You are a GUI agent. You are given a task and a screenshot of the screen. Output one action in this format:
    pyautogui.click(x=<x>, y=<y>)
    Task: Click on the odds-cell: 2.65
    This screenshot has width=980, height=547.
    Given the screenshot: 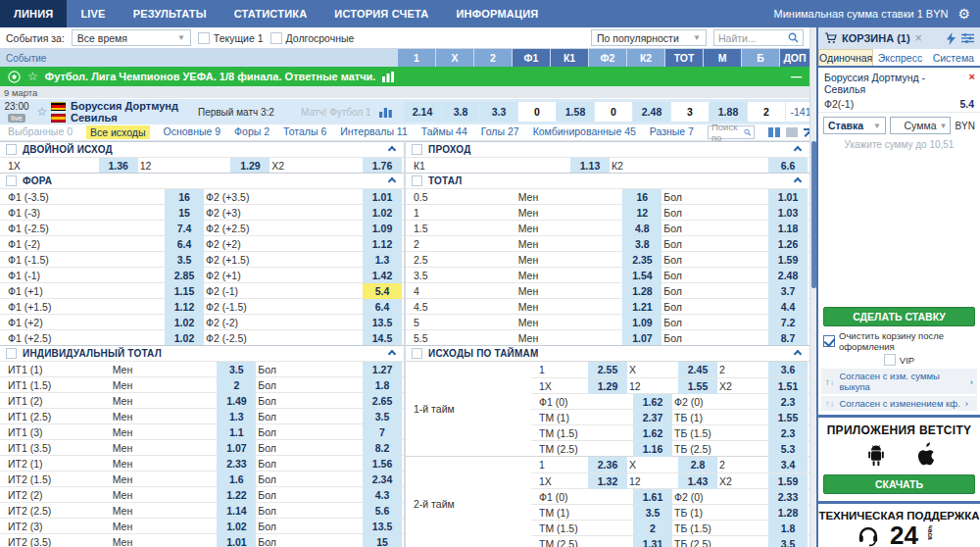 What is the action you would take?
    pyautogui.click(x=382, y=401)
    